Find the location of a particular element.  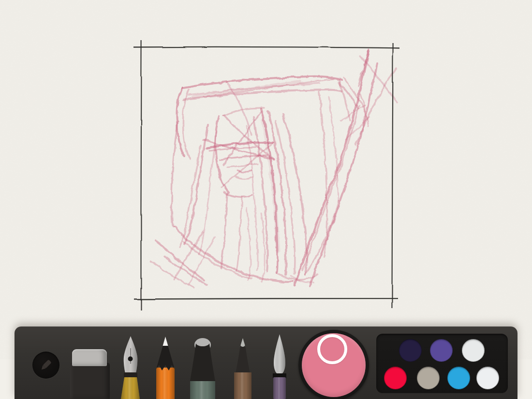

eraser-cap is located at coordinates (89, 358).